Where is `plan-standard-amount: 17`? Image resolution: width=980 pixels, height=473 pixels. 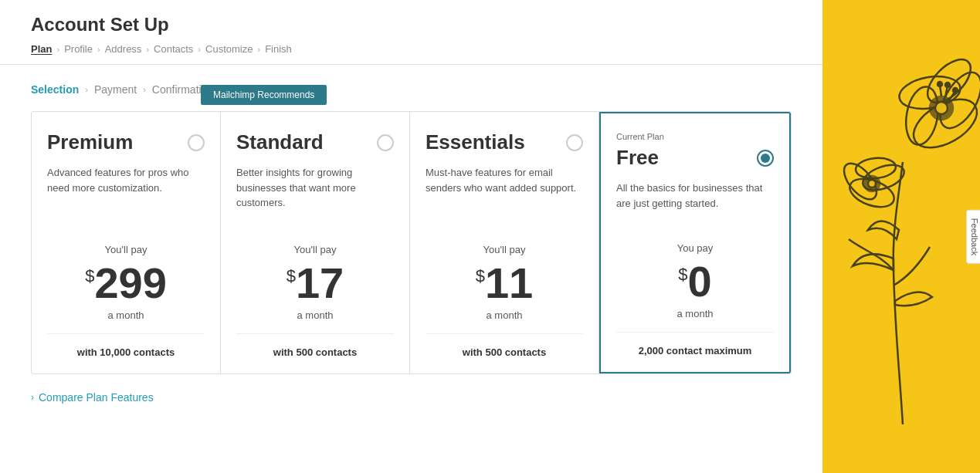 plan-standard-amount: 17 is located at coordinates (320, 283).